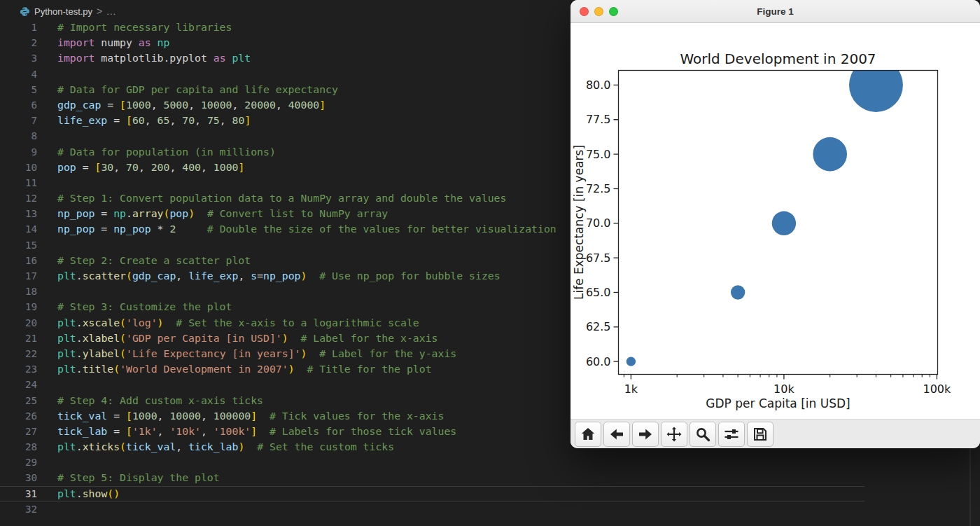 Image resolution: width=980 pixels, height=526 pixels. I want to click on line-number: 1, so click(18, 27).